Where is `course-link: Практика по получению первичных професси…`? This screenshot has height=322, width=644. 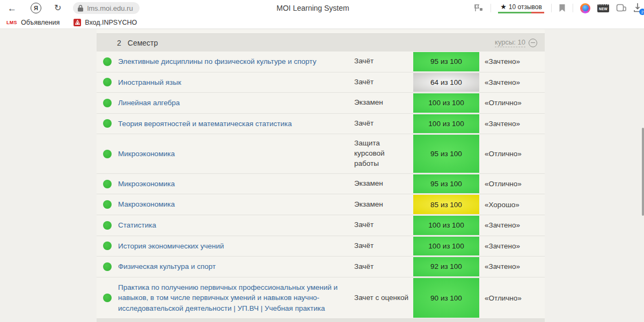
course-link: Практика по получению первичных професси… is located at coordinates (228, 298).